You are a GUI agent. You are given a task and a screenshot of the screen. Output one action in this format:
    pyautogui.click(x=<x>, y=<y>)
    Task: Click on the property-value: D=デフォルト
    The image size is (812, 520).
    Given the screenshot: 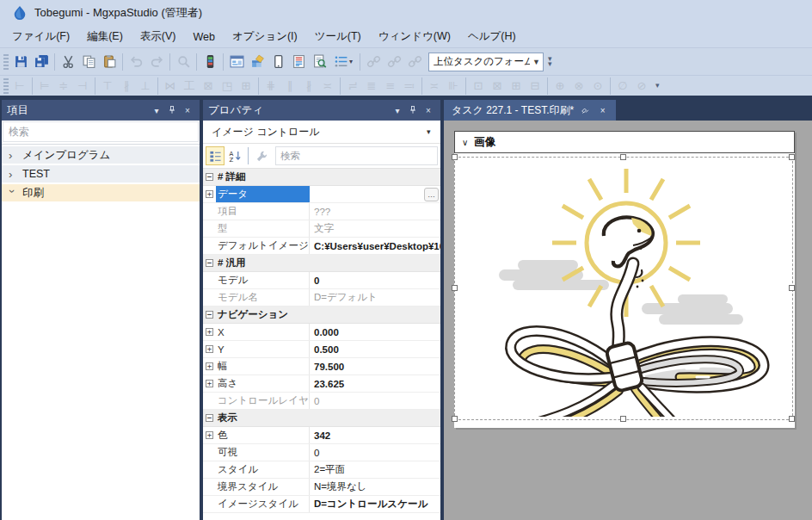 What is the action you would take?
    pyautogui.click(x=375, y=298)
    